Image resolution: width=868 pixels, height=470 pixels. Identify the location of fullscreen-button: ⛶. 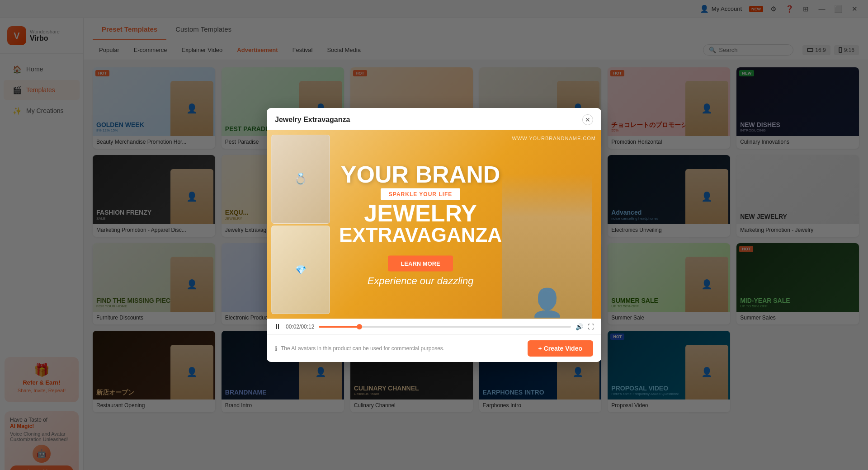
(591, 327).